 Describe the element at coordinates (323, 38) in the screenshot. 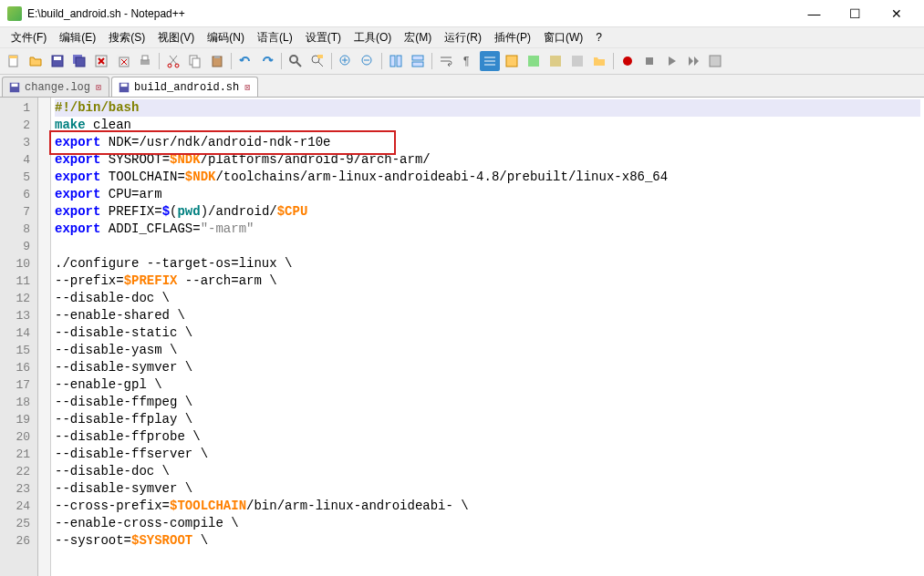

I see `menu-settings: 设置(T)` at that location.